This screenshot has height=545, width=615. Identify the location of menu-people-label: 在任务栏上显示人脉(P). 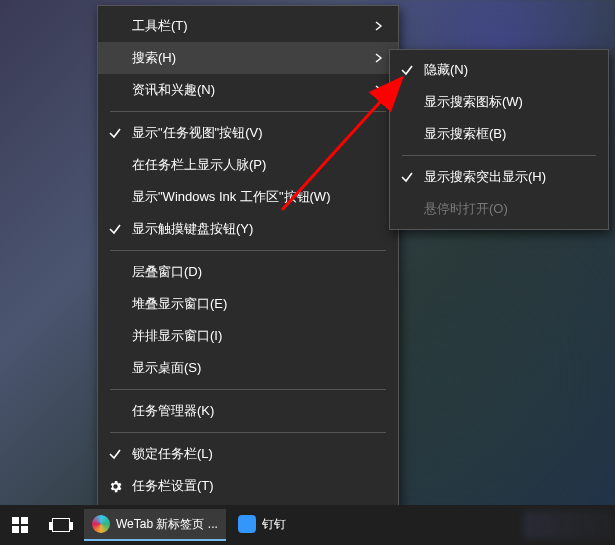
(251, 165).